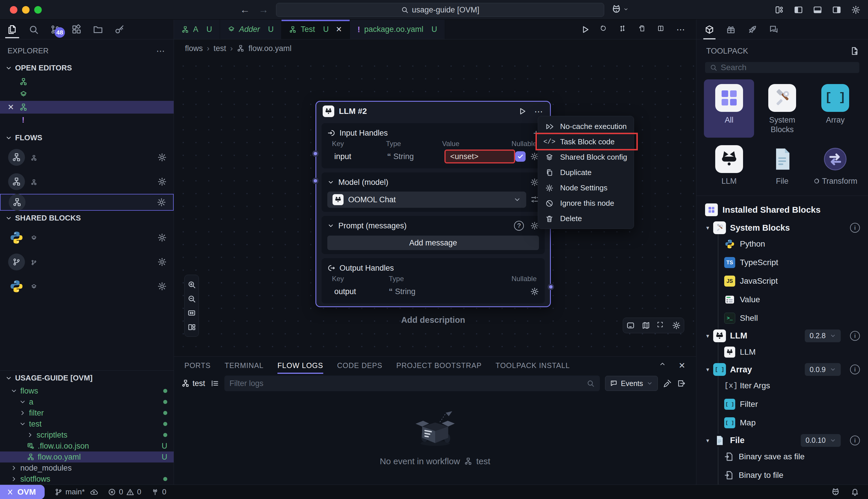  Describe the element at coordinates (433, 204) in the screenshot. I see `llm-node: LLM #2 ⋯ Input Handles + Key Type` at that location.